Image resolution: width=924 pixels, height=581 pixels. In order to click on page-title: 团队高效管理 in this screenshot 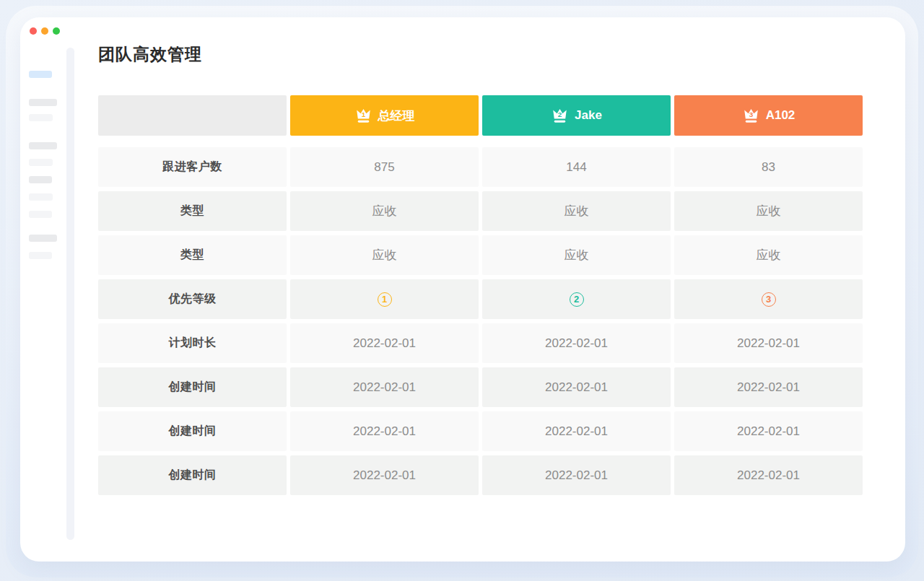, I will do `click(150, 55)`.